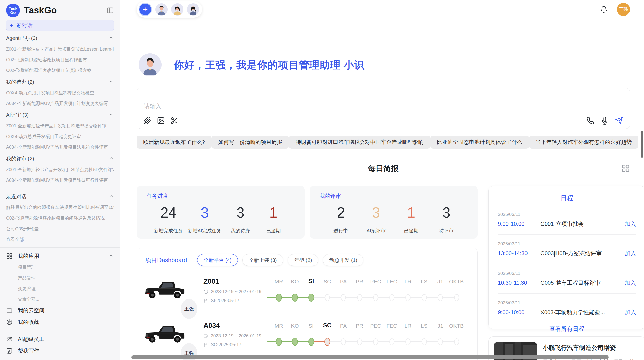 This screenshot has height=360, width=644. What do you see at coordinates (567, 329) in the screenshot?
I see `schedule-view-all-link: 查看所有日程` at bounding box center [567, 329].